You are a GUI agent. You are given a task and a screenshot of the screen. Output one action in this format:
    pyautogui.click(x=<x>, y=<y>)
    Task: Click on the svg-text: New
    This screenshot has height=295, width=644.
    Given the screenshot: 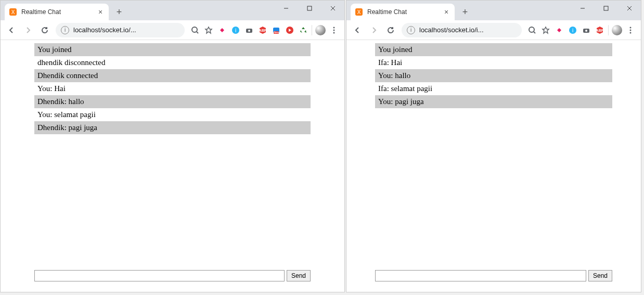 What is the action you would take?
    pyautogui.click(x=276, y=32)
    